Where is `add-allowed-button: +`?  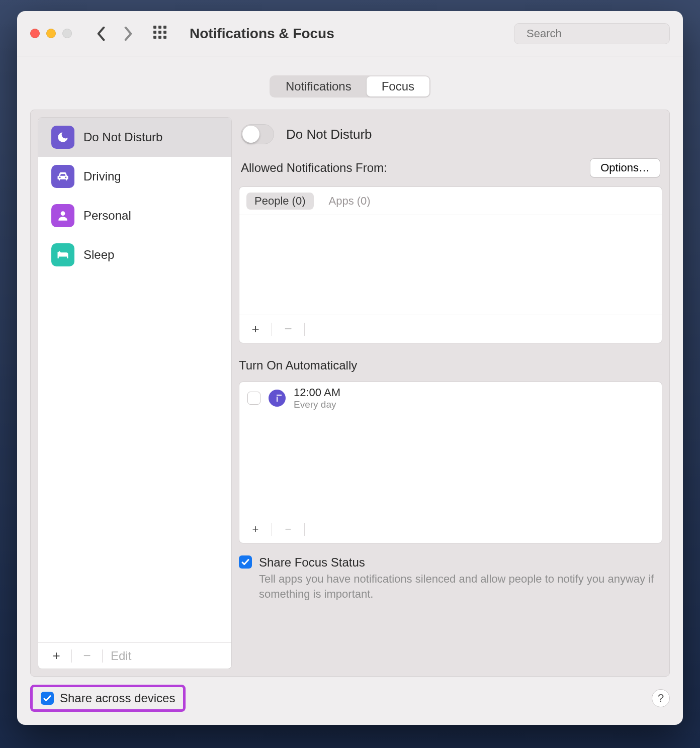 add-allowed-button: + is located at coordinates (255, 329).